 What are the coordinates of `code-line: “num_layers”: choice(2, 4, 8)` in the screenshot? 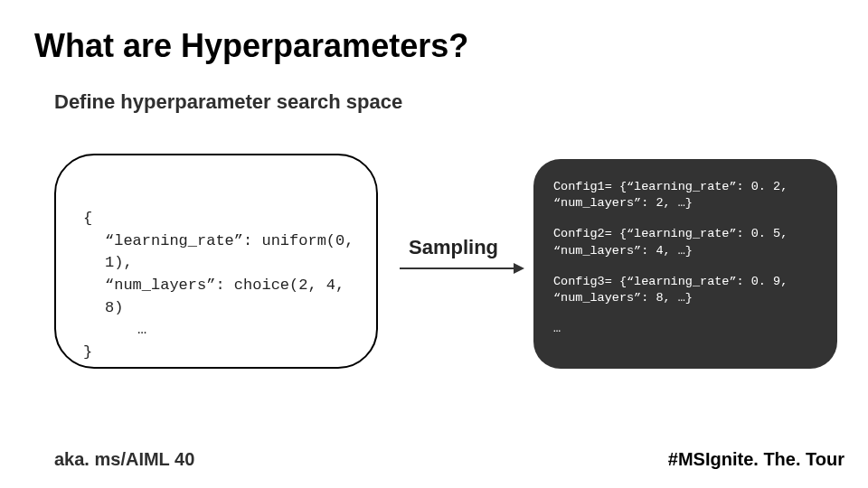 It's located at (219, 296).